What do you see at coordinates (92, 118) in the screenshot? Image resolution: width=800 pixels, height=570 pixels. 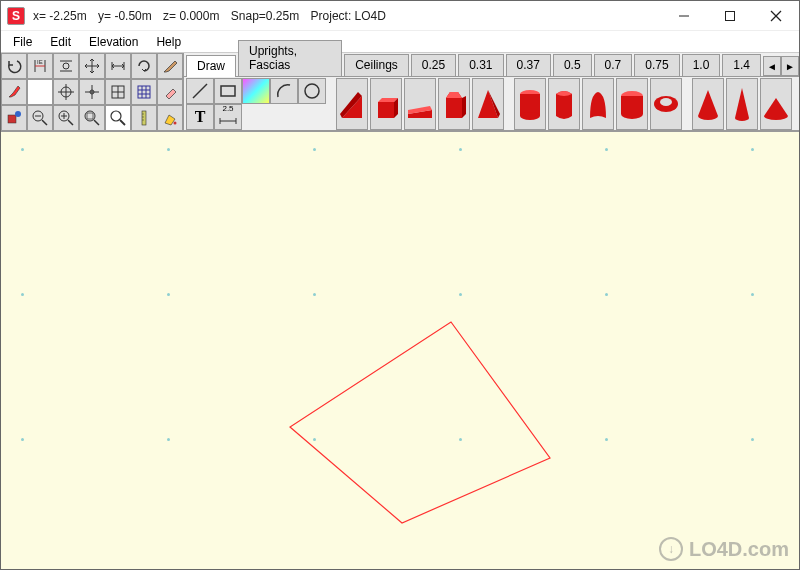 I see `zoom-fit-icon` at bounding box center [92, 118].